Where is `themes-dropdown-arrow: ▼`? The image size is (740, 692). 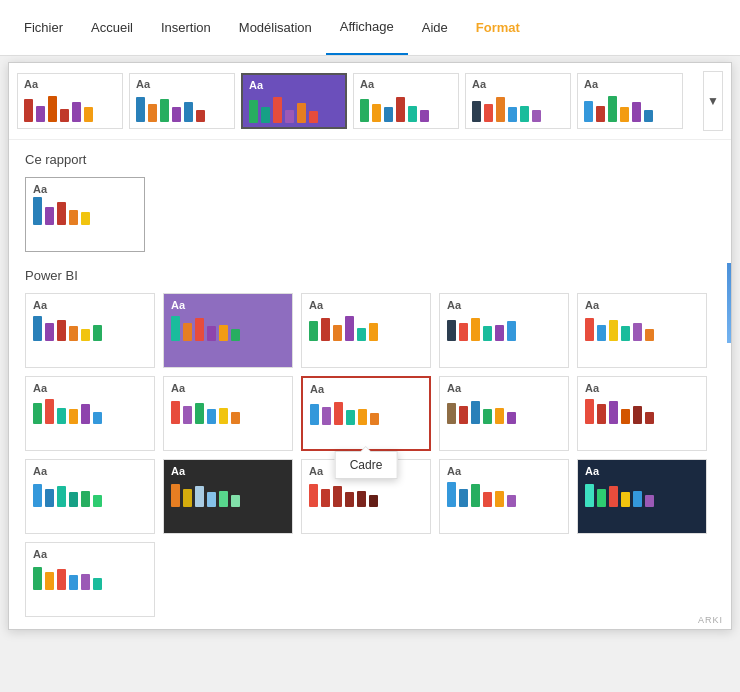 themes-dropdown-arrow: ▼ is located at coordinates (713, 101).